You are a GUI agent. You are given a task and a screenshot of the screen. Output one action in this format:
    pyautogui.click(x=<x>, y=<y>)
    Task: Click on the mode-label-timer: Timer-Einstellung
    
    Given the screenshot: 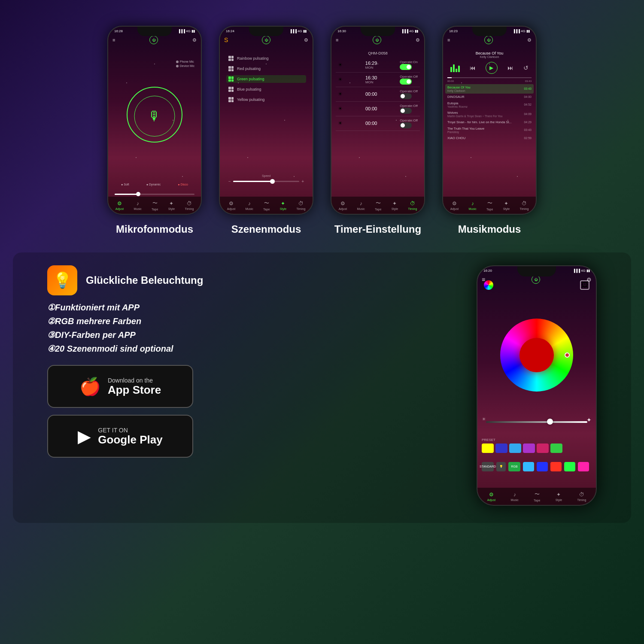 What is the action you would take?
    pyautogui.click(x=378, y=229)
    